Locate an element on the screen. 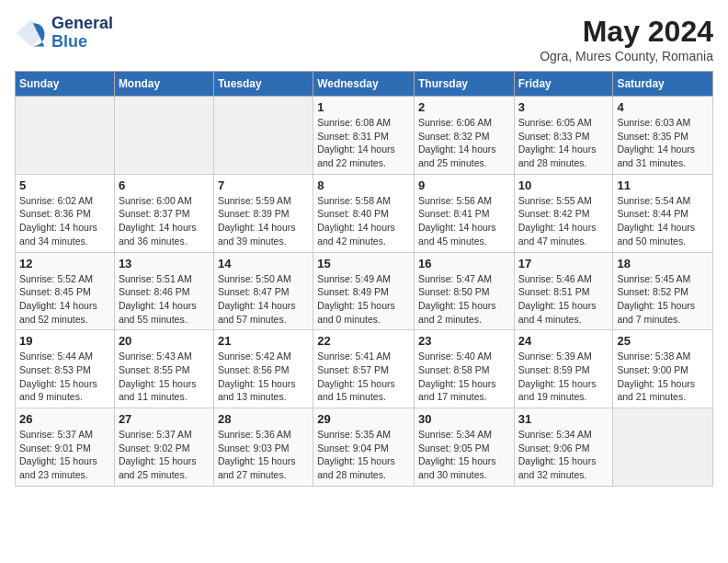 Image resolution: width=728 pixels, height=563 pixels. day-number: 13 is located at coordinates (164, 263).